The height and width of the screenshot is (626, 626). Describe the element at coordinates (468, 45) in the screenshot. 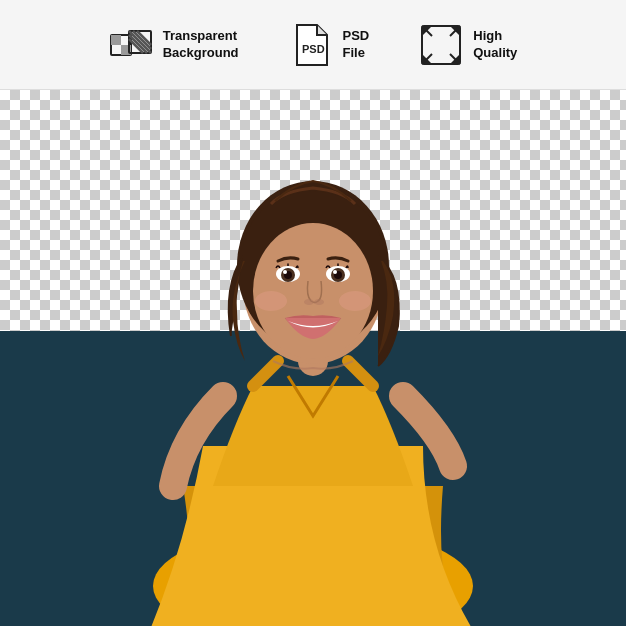

I see `high-quality-feature: High Quality` at that location.